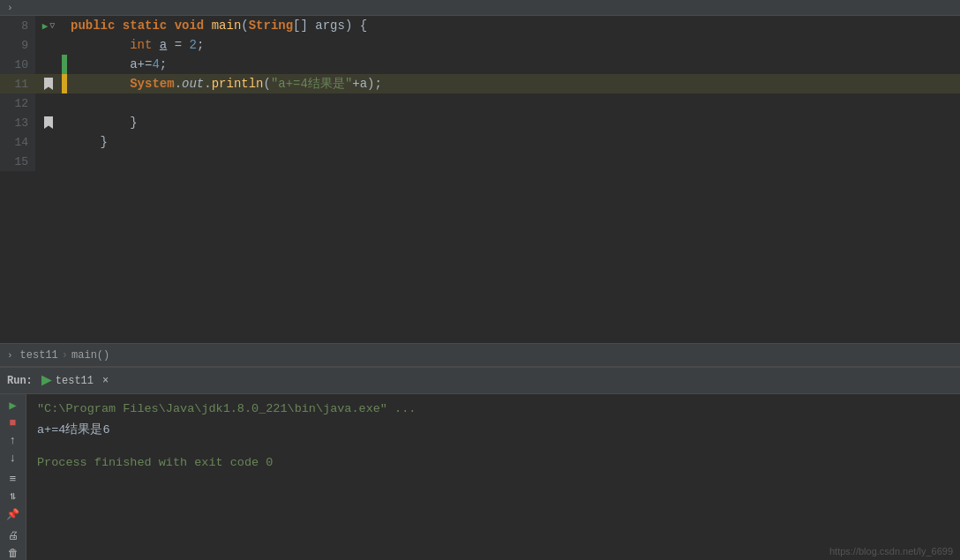 Image resolution: width=960 pixels, height=560 pixels. Describe the element at coordinates (480, 381) in the screenshot. I see `run-panel-header: Run: test11 ×` at that location.